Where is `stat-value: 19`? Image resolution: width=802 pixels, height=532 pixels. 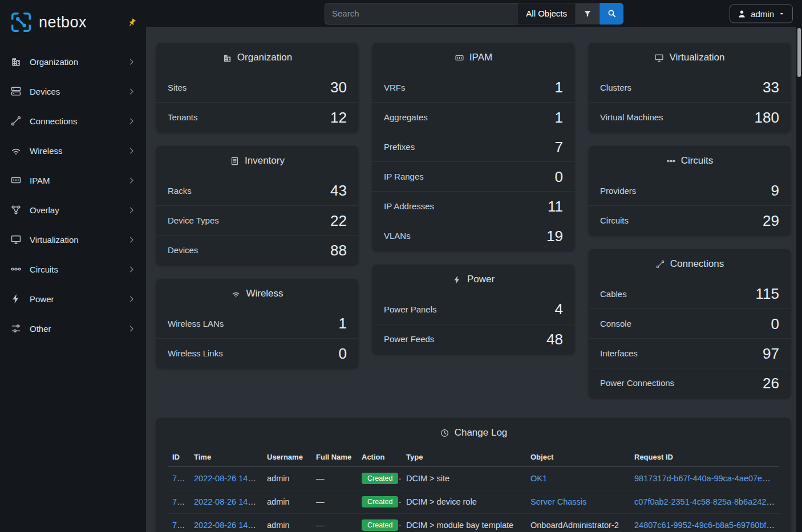
stat-value: 19 is located at coordinates (554, 236).